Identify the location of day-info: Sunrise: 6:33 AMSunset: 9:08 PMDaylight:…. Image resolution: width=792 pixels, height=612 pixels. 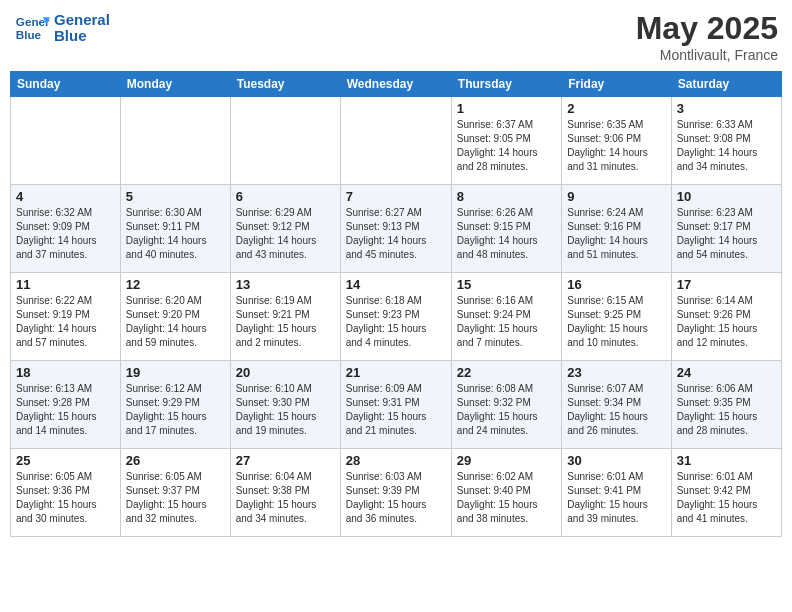
(726, 146).